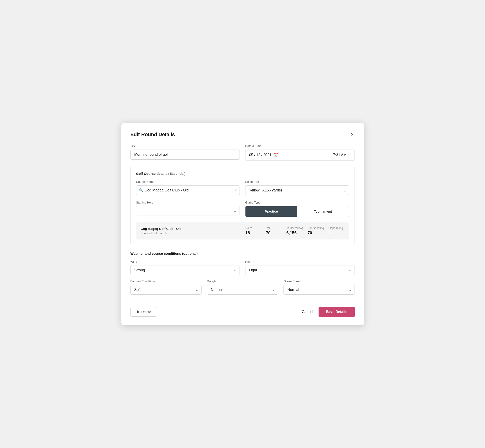  I want to click on delete-label: Delete, so click(146, 312).